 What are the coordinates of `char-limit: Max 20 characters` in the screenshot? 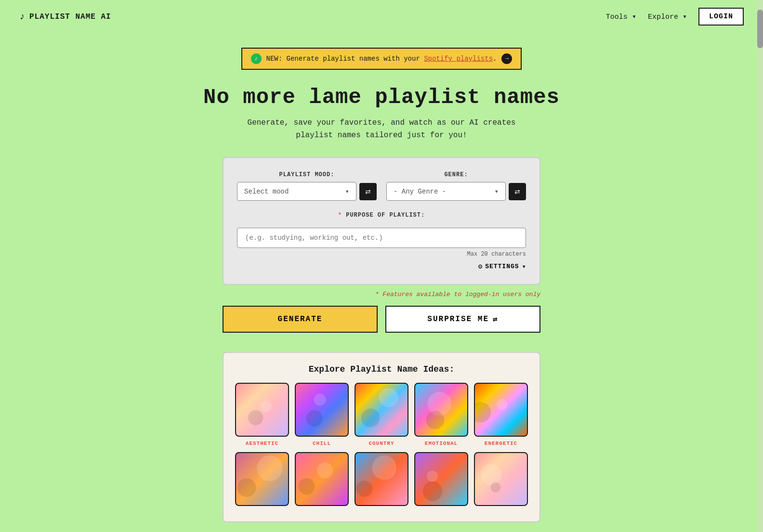 It's located at (382, 254).